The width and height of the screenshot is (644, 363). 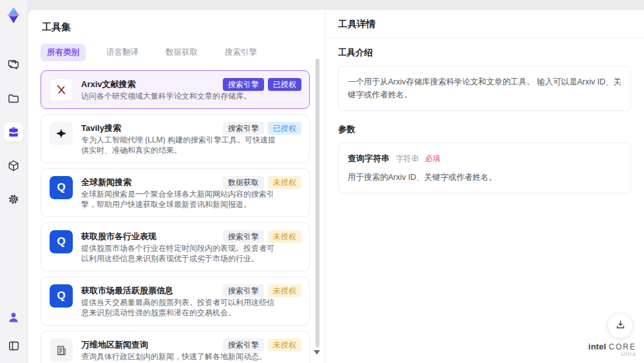 I want to click on brand-ultra: Ultra, so click(x=612, y=355).